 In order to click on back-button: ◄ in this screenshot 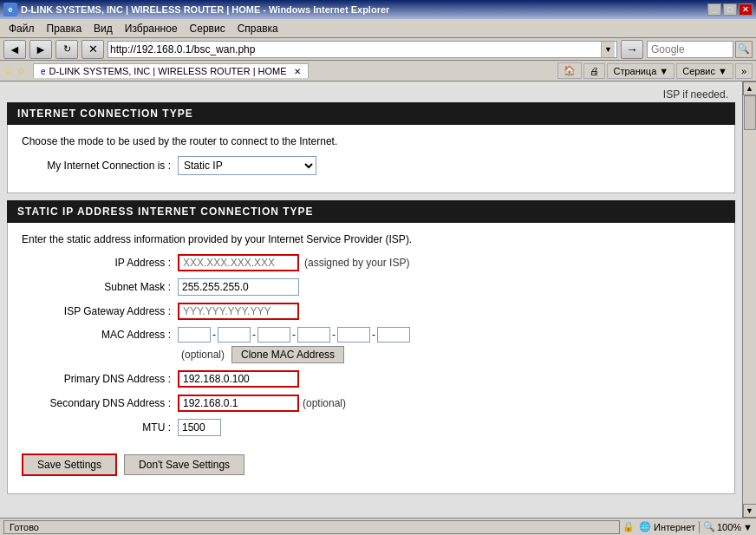, I will do `click(15, 49)`.